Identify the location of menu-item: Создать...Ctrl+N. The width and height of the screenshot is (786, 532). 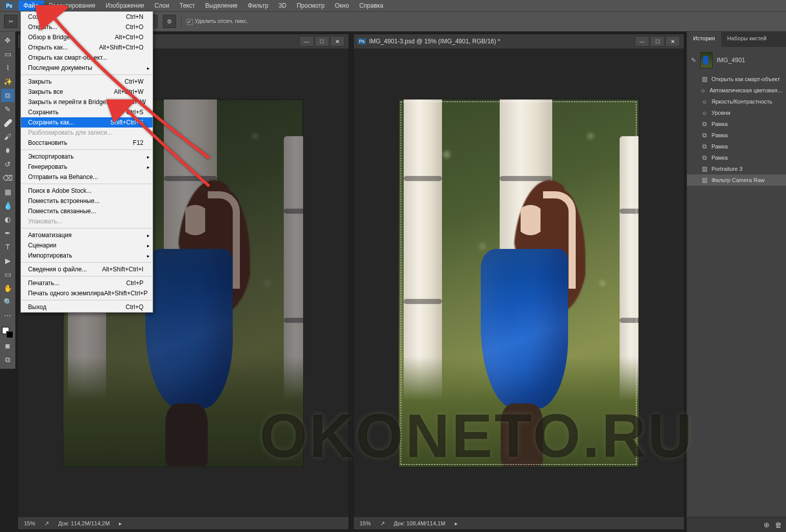
(87, 17).